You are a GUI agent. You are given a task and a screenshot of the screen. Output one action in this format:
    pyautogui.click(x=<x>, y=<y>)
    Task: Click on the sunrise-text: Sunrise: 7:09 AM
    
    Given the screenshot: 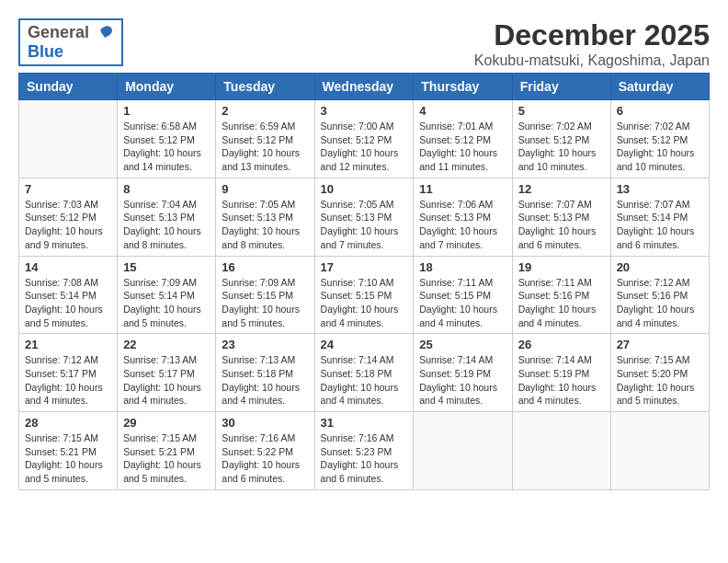 What is the action you would take?
    pyautogui.click(x=258, y=282)
    